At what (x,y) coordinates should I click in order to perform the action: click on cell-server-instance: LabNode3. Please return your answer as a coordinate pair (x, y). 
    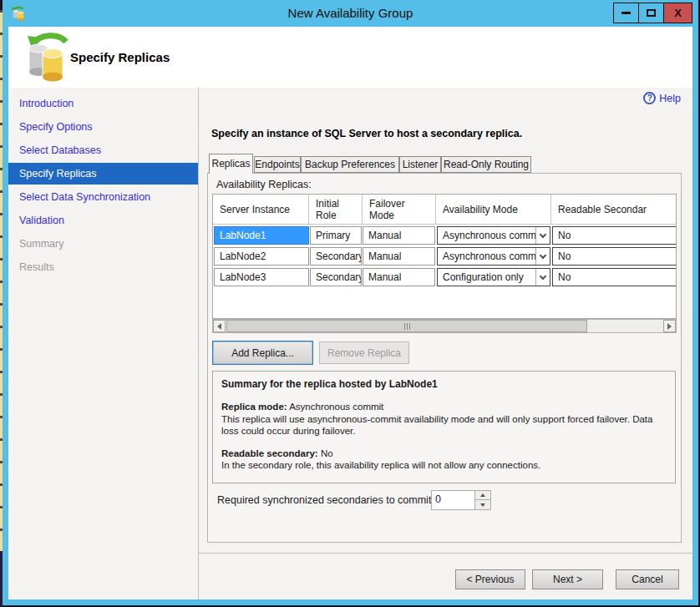
    Looking at the image, I should click on (261, 277).